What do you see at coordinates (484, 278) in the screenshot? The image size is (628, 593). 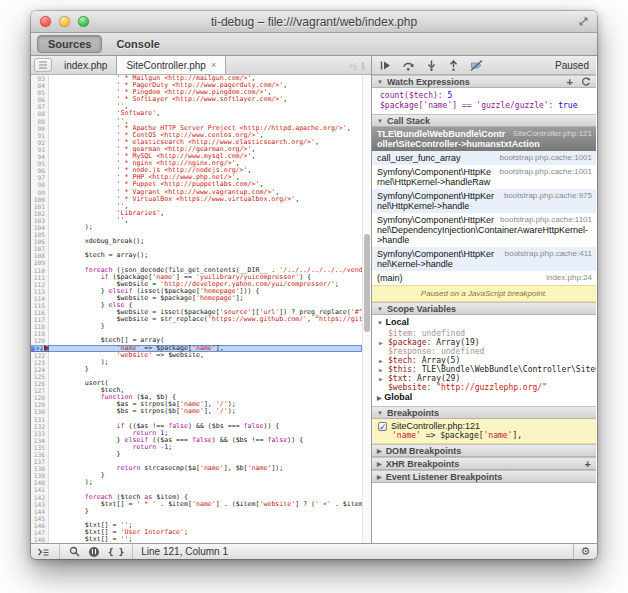 I see `call-stack-frame: index.php:24(main)` at bounding box center [484, 278].